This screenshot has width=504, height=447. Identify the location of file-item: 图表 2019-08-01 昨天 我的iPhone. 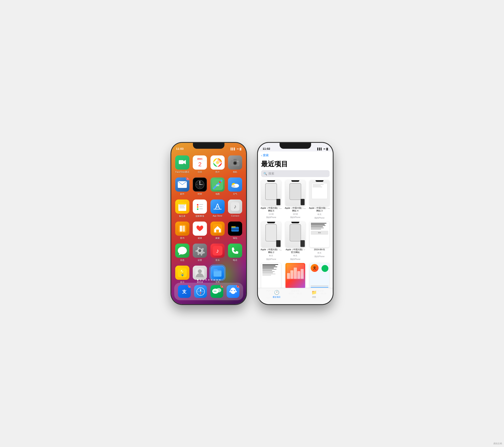
(320, 241).